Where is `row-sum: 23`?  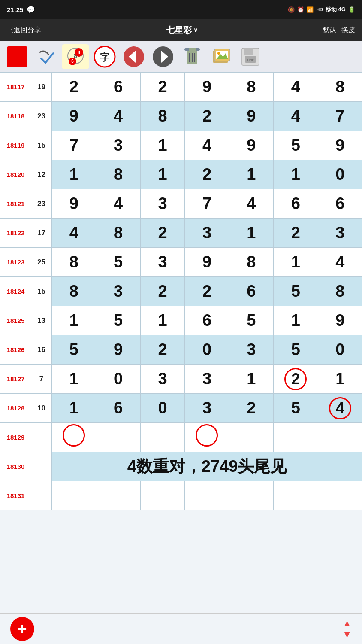
row-sum: 23 is located at coordinates (42, 204).